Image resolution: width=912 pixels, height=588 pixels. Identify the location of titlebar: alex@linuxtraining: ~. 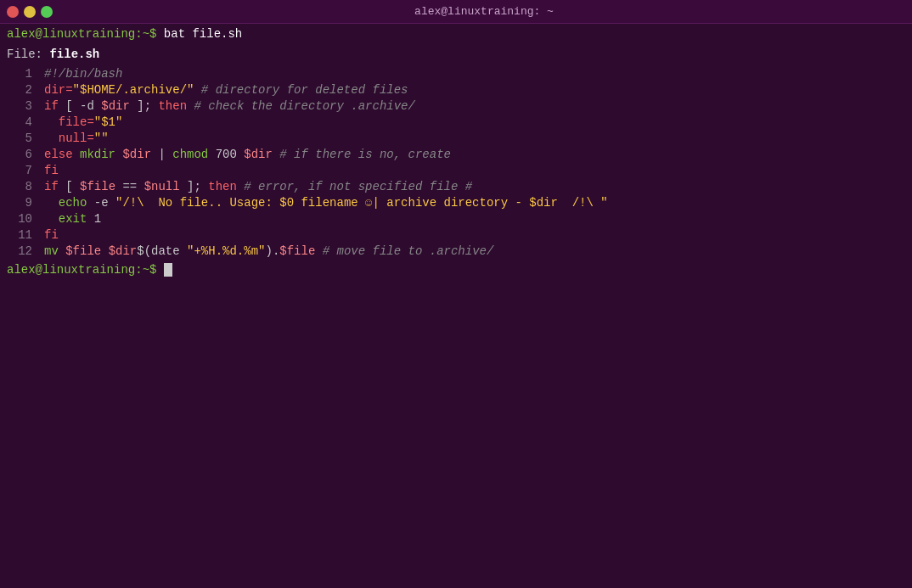
(456, 12).